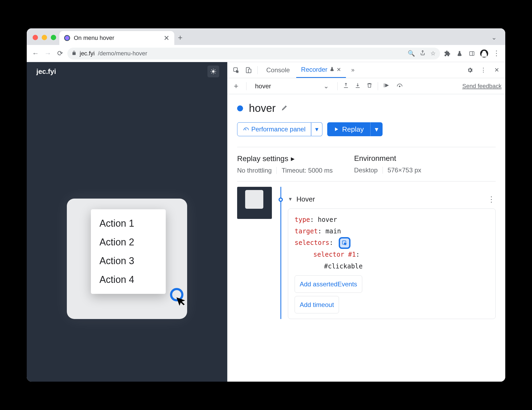  I want to click on throttling-value: No throttling, so click(255, 170).